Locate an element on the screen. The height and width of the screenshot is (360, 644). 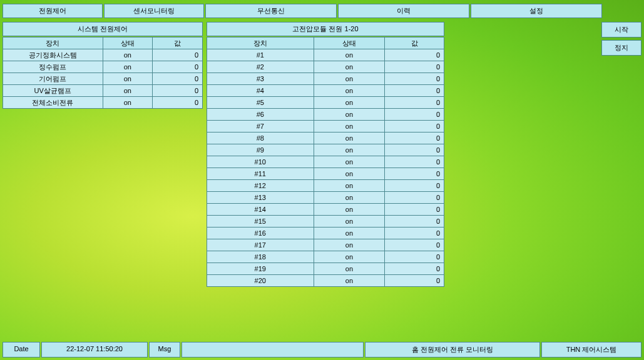
cell-device: #19 is located at coordinates (260, 269).